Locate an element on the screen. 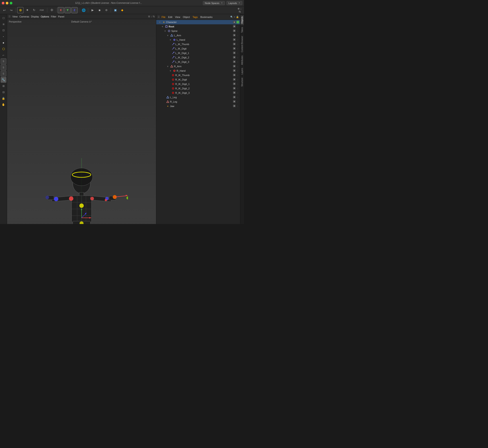  tree-item-l-ik-thumb: L_IK_Thumb ▣ ⋮ is located at coordinates (198, 44).